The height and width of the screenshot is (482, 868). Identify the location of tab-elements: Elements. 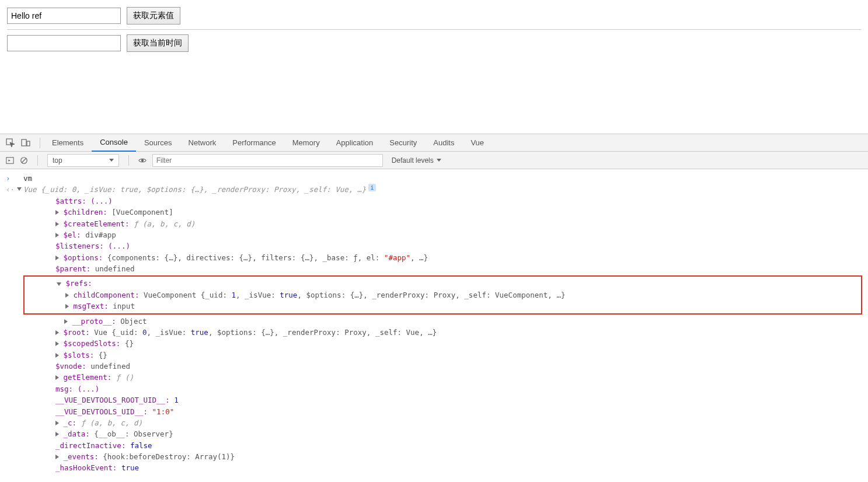
(68, 143).